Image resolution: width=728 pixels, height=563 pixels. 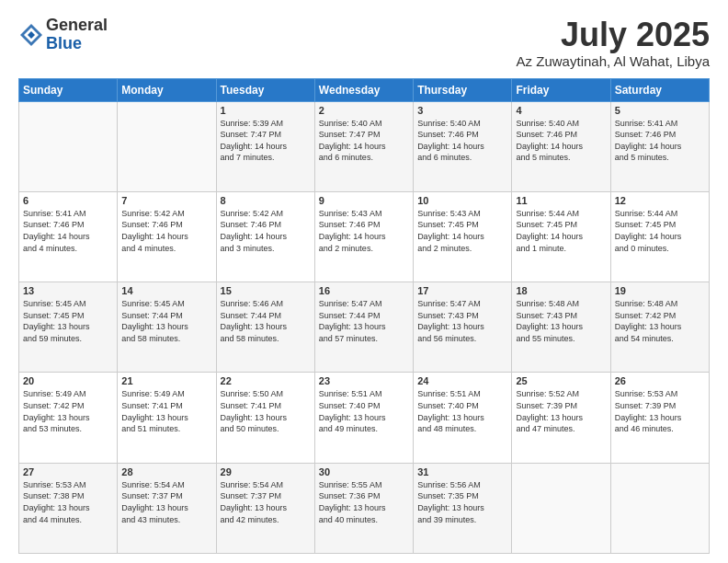 What do you see at coordinates (364, 146) in the screenshot?
I see `calendar-cell: 2Sunrise: 5:40 AM Sunset: 7:47 PM Daylig…` at bounding box center [364, 146].